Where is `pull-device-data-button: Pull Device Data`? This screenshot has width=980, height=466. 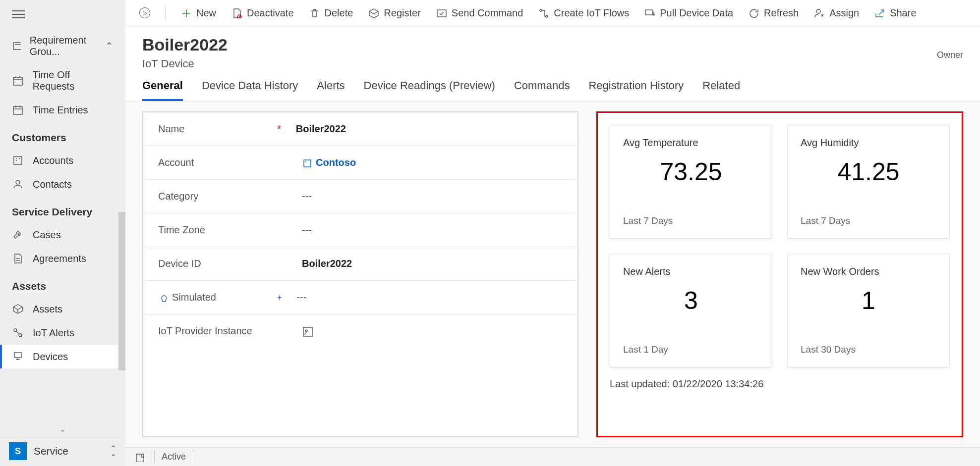 pull-device-data-button: Pull Device Data is located at coordinates (689, 13).